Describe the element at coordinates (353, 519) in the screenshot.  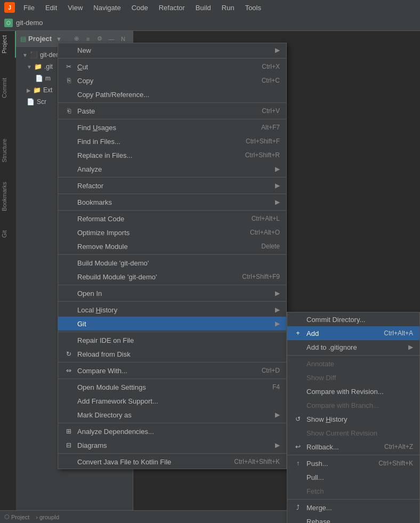
I see `git-menu-rebase: Rebase...` at that location.